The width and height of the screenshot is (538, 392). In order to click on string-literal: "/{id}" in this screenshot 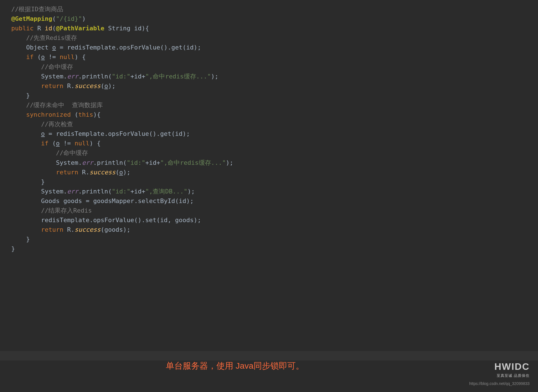, I will do `click(69, 19)`.